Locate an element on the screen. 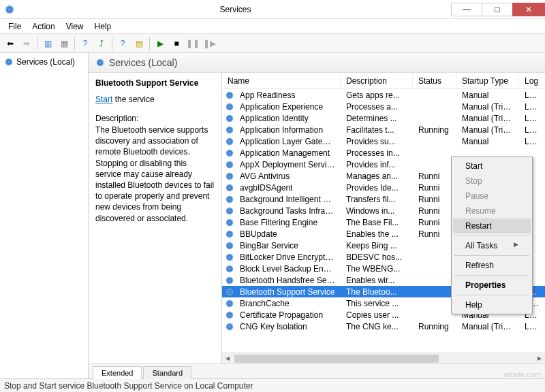 The width and height of the screenshot is (545, 392). ctx-help: Help is located at coordinates (492, 305).